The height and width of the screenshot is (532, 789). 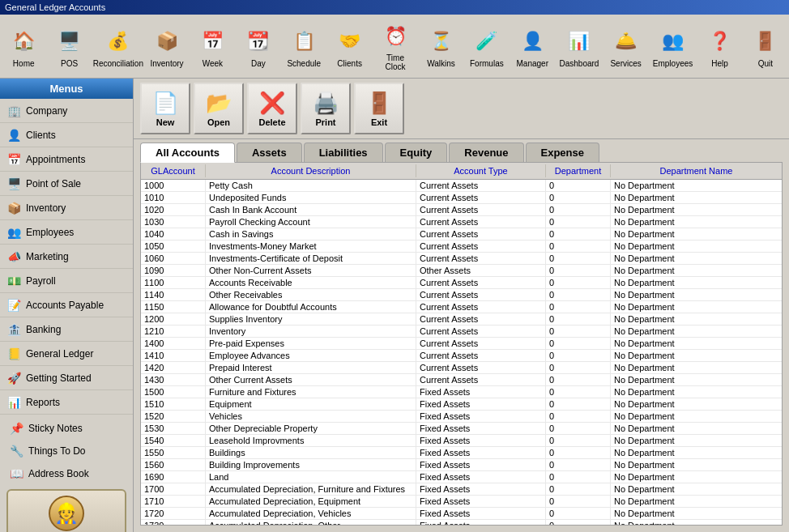 What do you see at coordinates (462, 405) in the screenshot?
I see `table-row: 1510EquipmentFixed Assets0No Department` at bounding box center [462, 405].